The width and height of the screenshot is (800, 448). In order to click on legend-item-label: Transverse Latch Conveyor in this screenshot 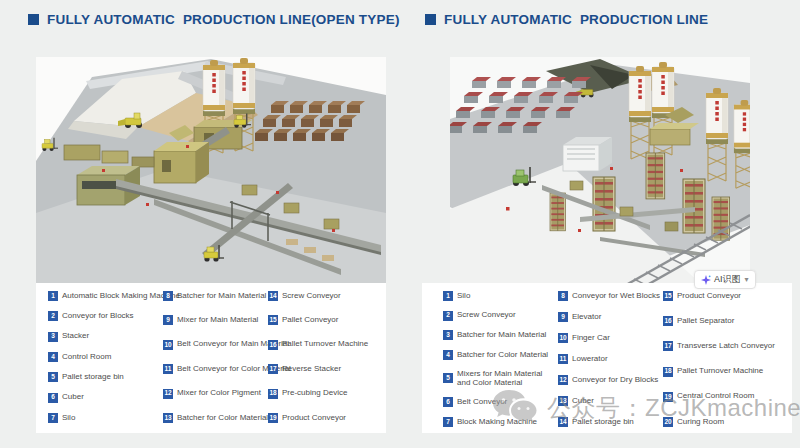, I will do `click(726, 346)`.